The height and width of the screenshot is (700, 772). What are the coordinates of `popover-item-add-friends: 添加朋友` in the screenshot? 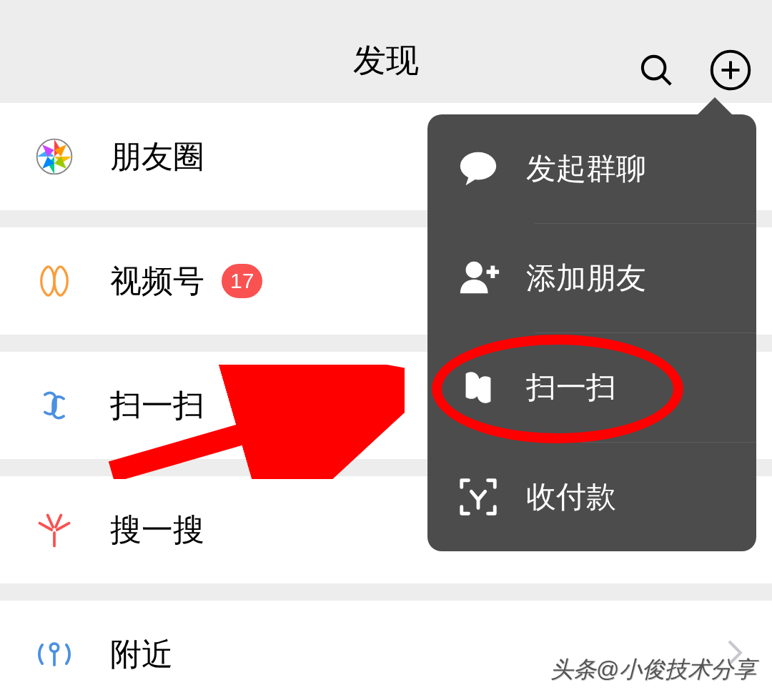 It's located at (592, 278).